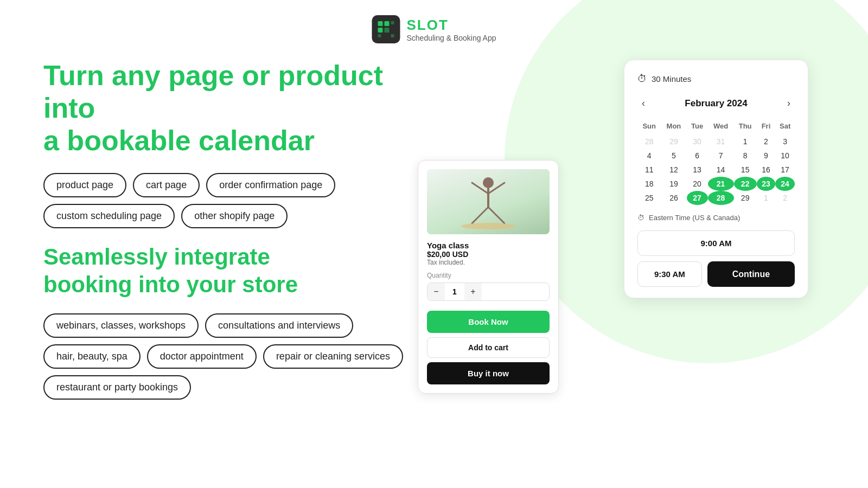  What do you see at coordinates (239, 201) in the screenshot?
I see `page-type-tags: product page cart page order confirmatio…` at bounding box center [239, 201].